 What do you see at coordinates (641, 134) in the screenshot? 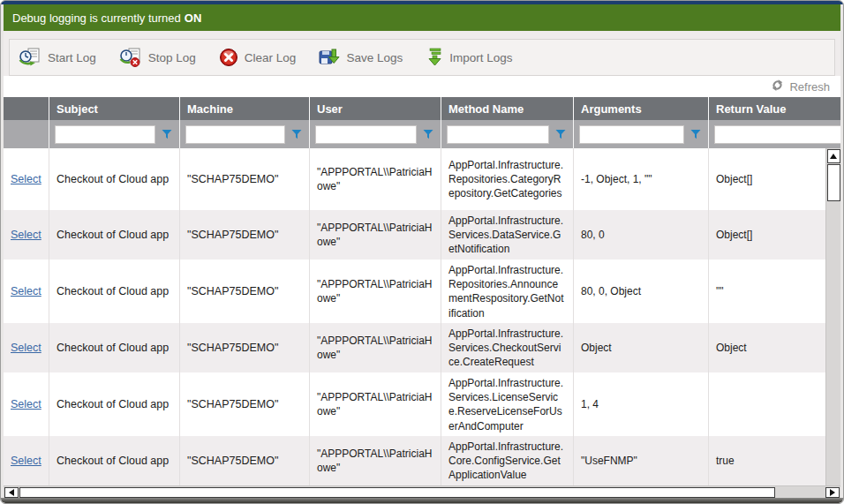
I see `filter-arguments-cell` at bounding box center [641, 134].